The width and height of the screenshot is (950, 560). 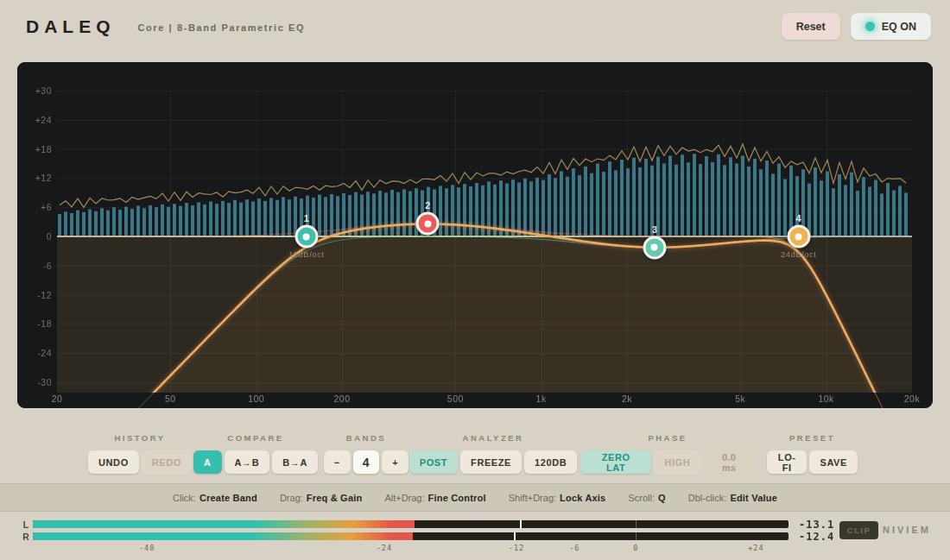 What do you see at coordinates (542, 399) in the screenshot?
I see `frequency-tick-label: 1k` at bounding box center [542, 399].